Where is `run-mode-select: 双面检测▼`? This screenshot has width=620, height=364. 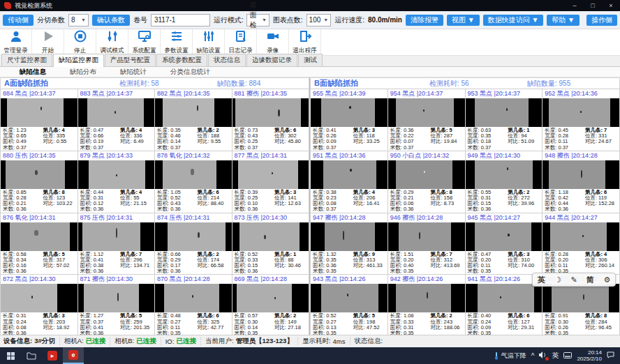 run-mode-select: 双面检测▼ is located at coordinates (258, 20).